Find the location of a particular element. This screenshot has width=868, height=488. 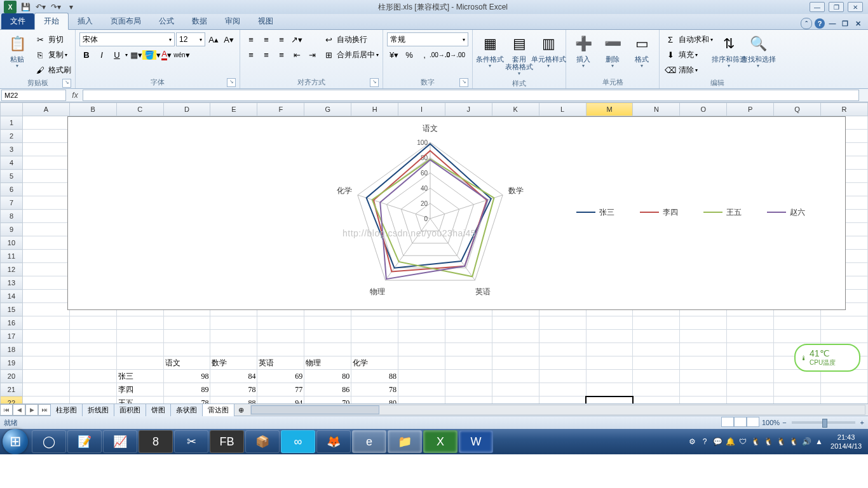

taskbar-app-flash: FB is located at coordinates (227, 442).